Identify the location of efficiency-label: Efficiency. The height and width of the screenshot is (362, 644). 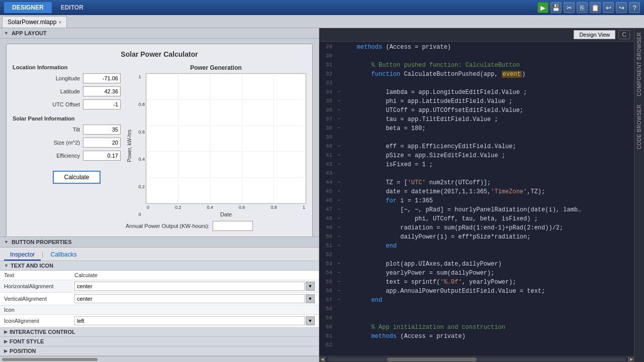
(48, 156).